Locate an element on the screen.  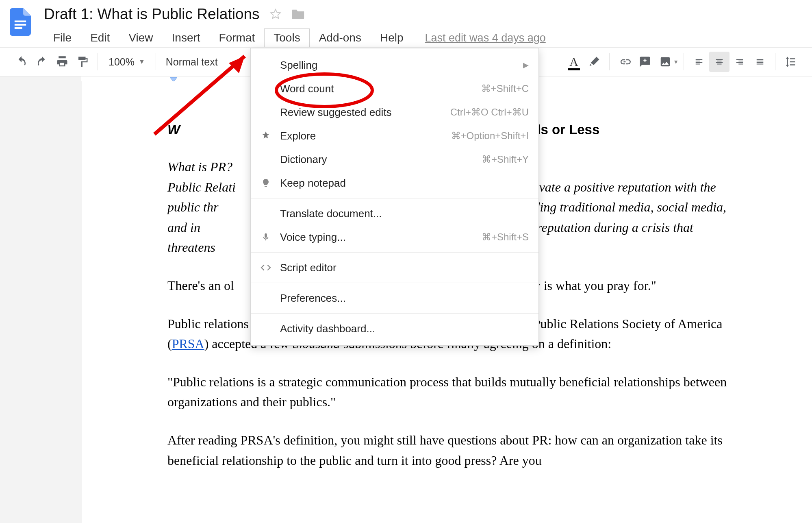
redo-button is located at coordinates (42, 62).